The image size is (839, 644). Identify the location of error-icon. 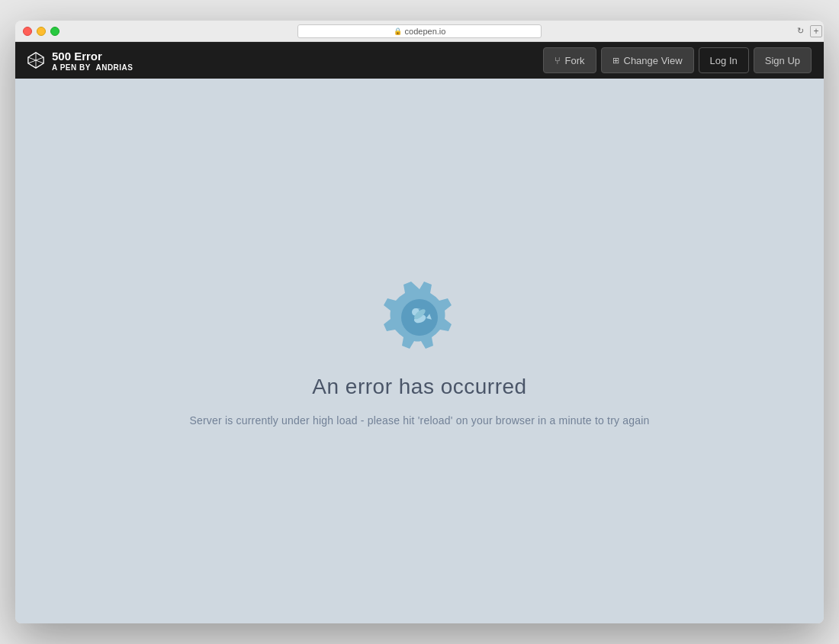
(420, 317).